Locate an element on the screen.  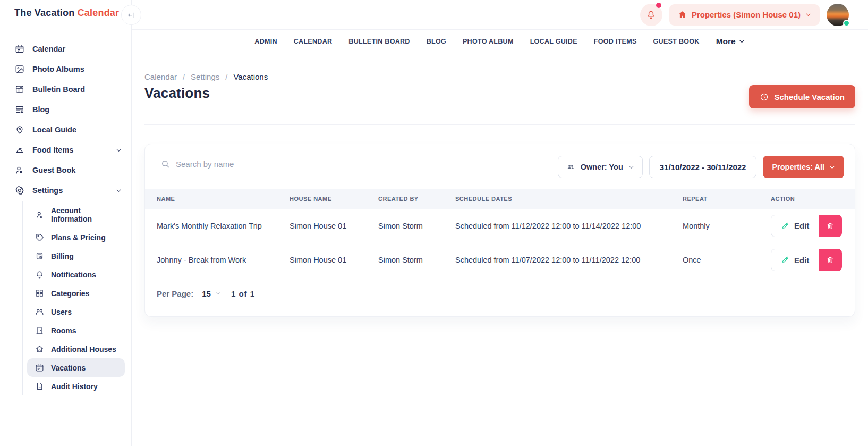
top-nav: ADMIN CALENDAR BULLETIN BOARD BLOG PHOTO… is located at coordinates (500, 41).